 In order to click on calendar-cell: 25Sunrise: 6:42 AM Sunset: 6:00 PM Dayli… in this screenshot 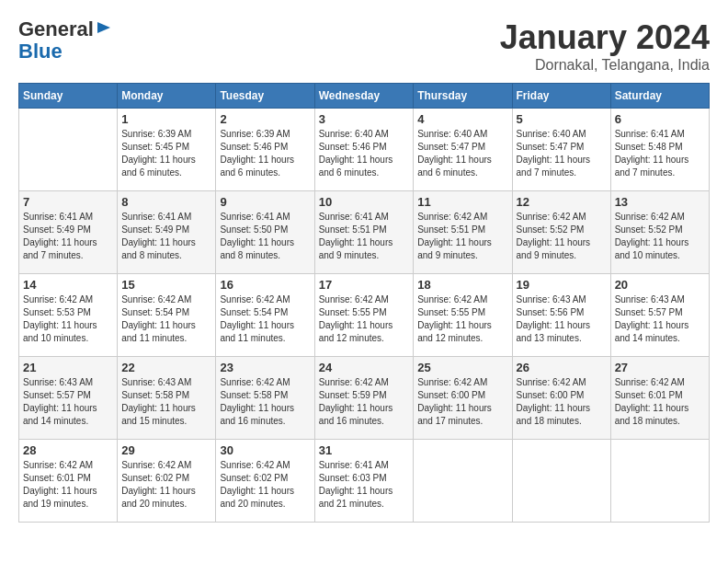, I will do `click(463, 398)`.